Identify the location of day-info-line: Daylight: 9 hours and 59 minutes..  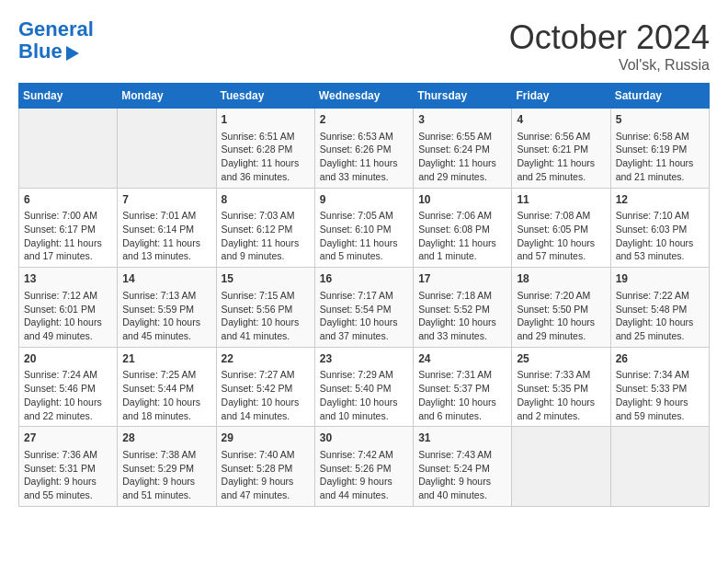
(660, 408).